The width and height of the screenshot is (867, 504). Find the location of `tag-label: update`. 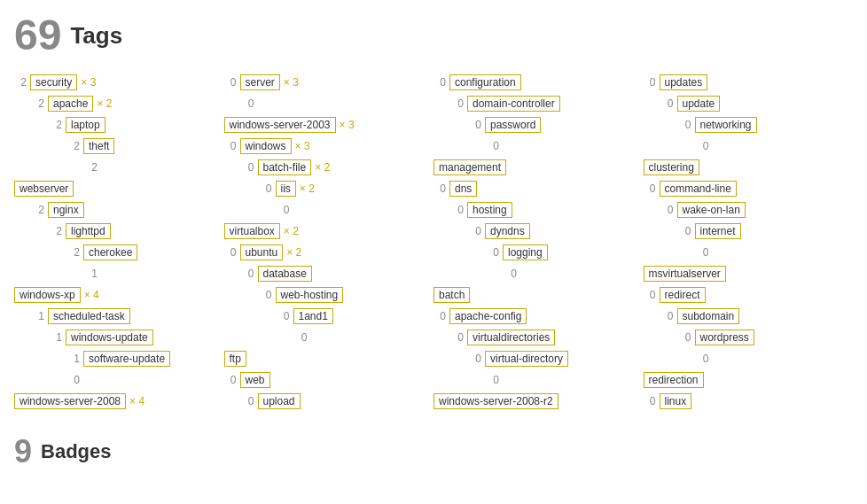

tag-label: update is located at coordinates (699, 104).